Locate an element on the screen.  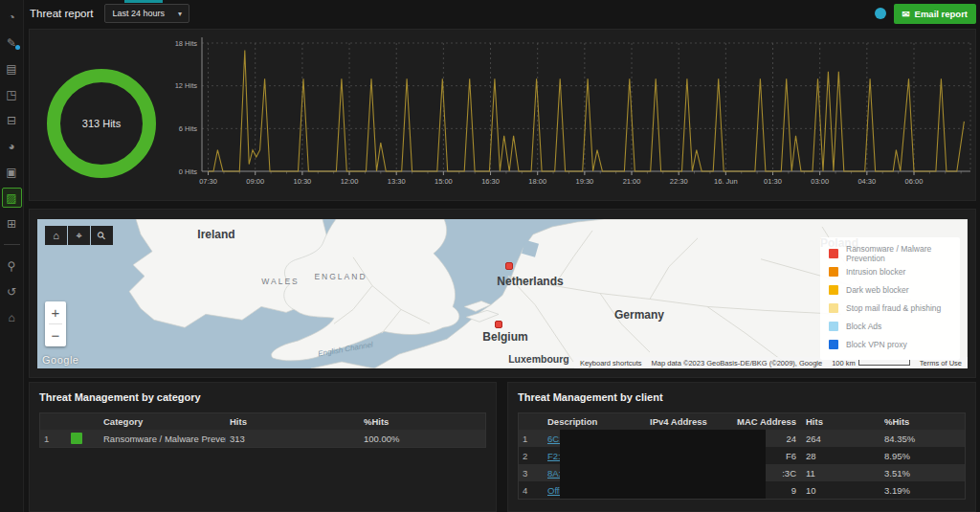
x-tick-label: 12:00 is located at coordinates (350, 182).